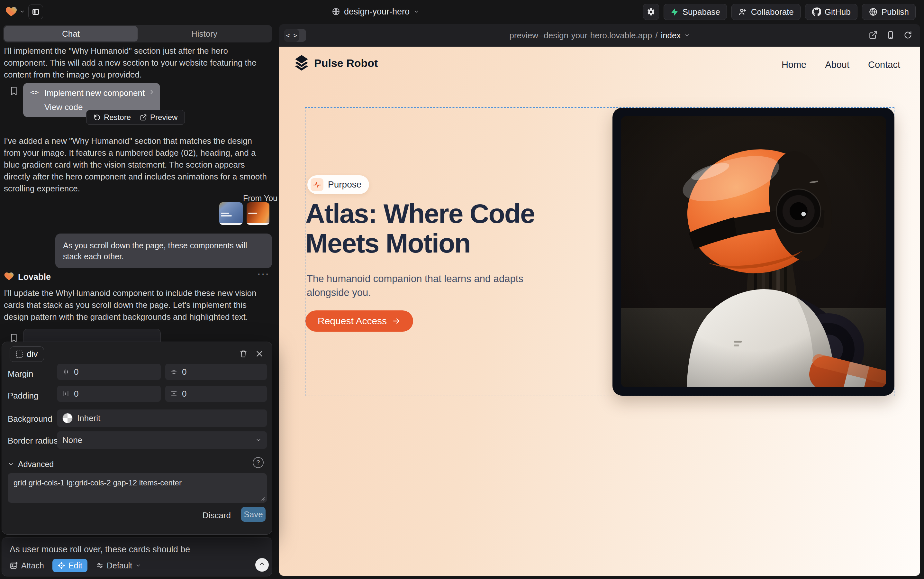 This screenshot has height=579, width=924. What do you see at coordinates (336, 11) in the screenshot?
I see `globe-small-icon` at bounding box center [336, 11].